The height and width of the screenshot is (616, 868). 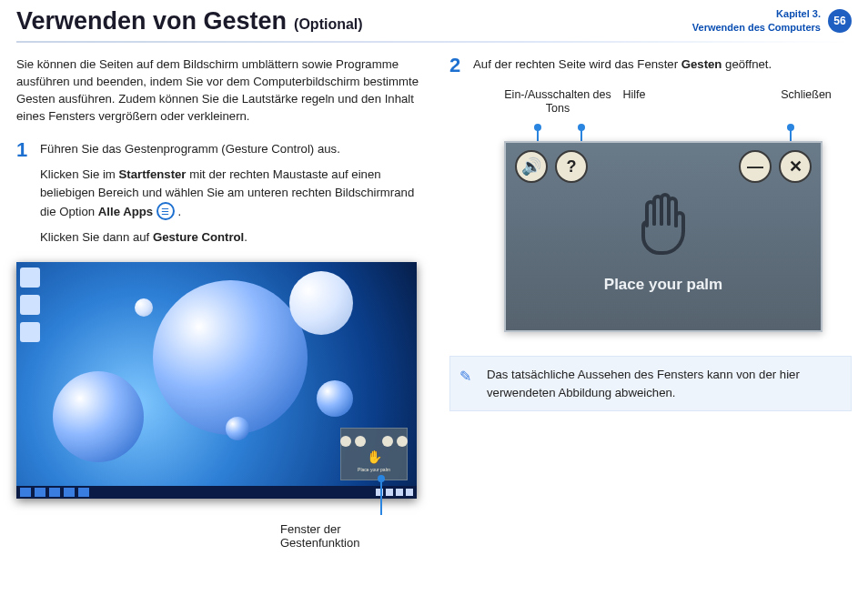 I want to click on step1-line2: Klicken Sie im Startfenster mit der rech…, so click(x=229, y=193).